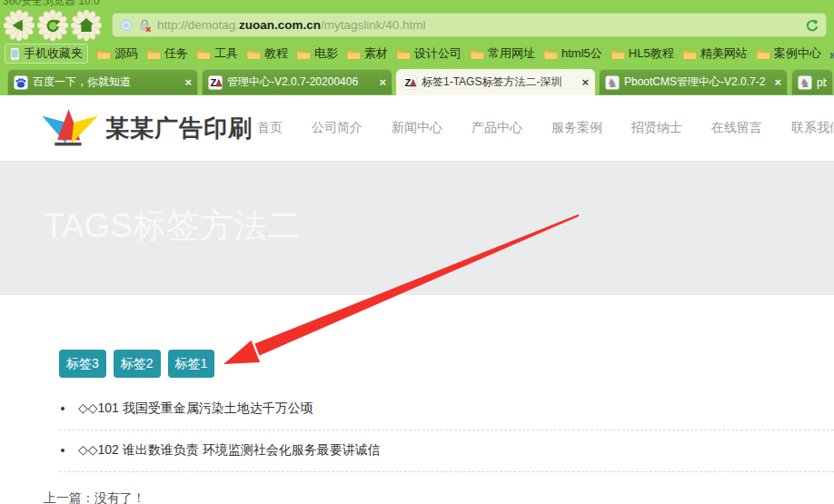 Image resolution: width=834 pixels, height=504 pixels. I want to click on tab-admin-center: 管理中心-V2.0.7-20200406 ×, so click(297, 82).